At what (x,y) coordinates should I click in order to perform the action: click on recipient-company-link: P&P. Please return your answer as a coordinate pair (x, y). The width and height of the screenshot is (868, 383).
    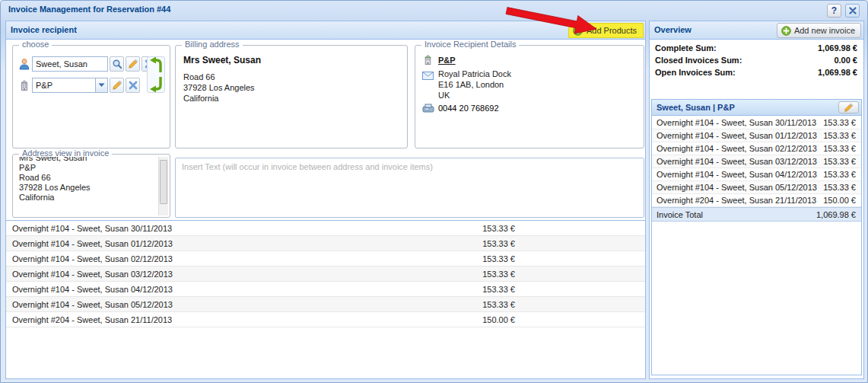
    Looking at the image, I should click on (447, 60).